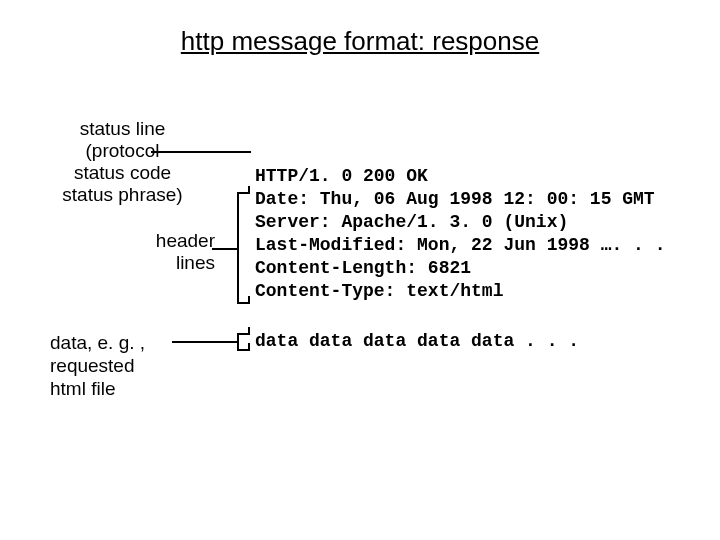 This screenshot has height=540, width=720. I want to click on connector-status, so click(201, 152).